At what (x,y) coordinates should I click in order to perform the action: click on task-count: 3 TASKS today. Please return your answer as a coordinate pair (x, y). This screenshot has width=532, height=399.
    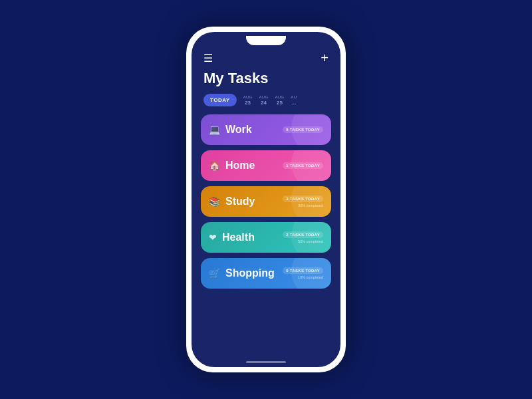
    Looking at the image, I should click on (303, 199).